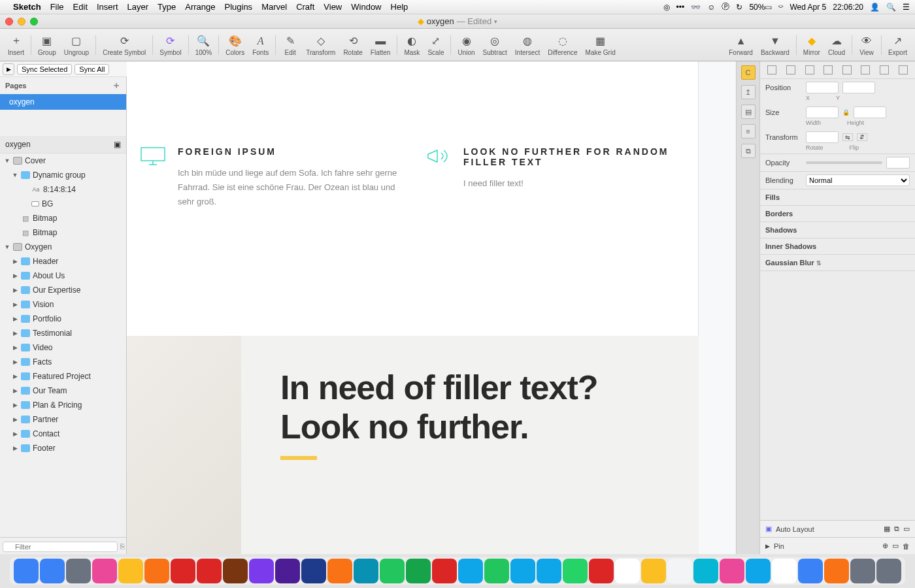 The width and height of the screenshot is (915, 588). What do you see at coordinates (495, 22) in the screenshot?
I see `chevron-down-icon: ▾` at bounding box center [495, 22].